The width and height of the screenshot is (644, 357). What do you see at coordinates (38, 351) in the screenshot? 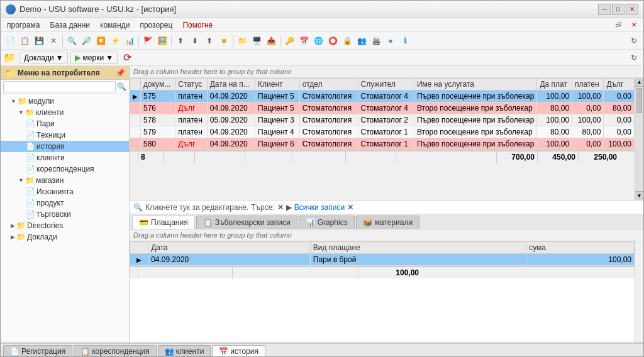
I see `bottom-tab-registraciya: 📄 Регистрация` at bounding box center [38, 351].